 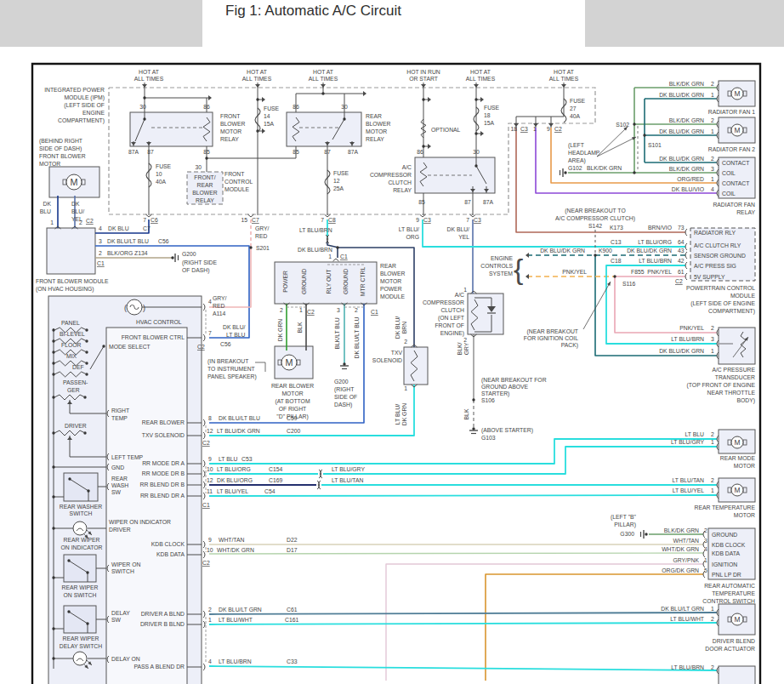 What do you see at coordinates (126, 658) in the screenshot?
I see `diagram-label: DELAY ON` at bounding box center [126, 658].